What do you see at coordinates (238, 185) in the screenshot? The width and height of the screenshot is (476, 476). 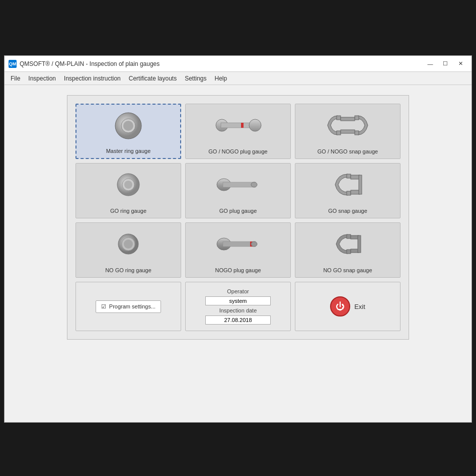 I see `go-plug-icon` at bounding box center [238, 185].